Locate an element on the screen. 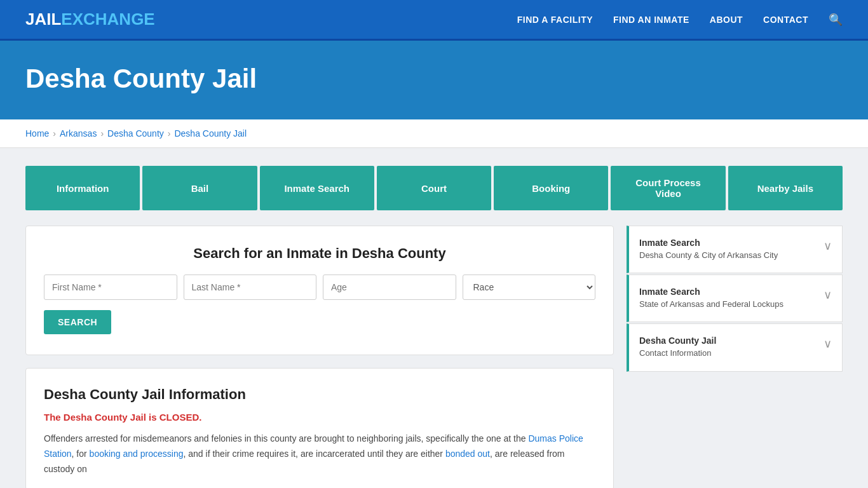 The image size is (868, 488). sidebar-card-3-title: Desha County Jail is located at coordinates (677, 341).